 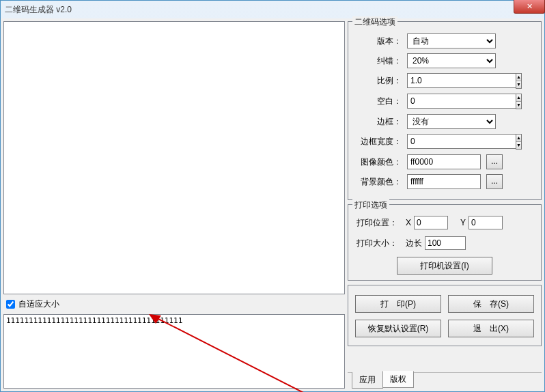 What do you see at coordinates (174, 305) in the screenshot?
I see `adaptive-size-row: 自适应大小` at bounding box center [174, 305].